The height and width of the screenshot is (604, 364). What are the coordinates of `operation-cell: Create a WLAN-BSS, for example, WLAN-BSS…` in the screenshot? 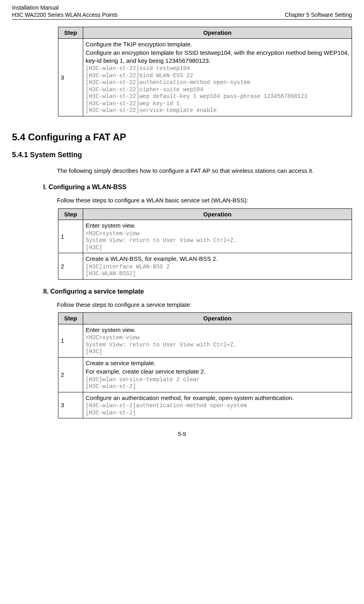 It's located at (218, 266).